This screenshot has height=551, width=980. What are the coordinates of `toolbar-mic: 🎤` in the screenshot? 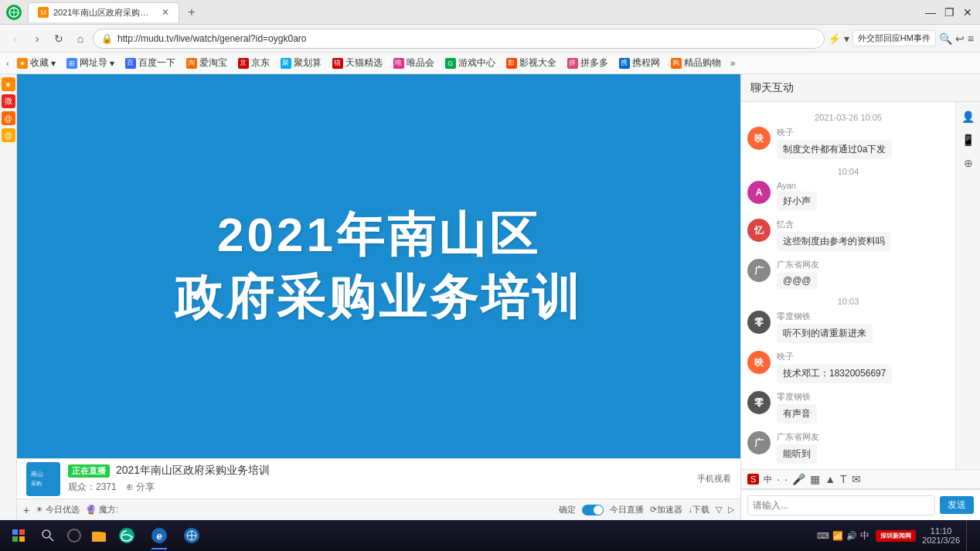 It's located at (799, 479).